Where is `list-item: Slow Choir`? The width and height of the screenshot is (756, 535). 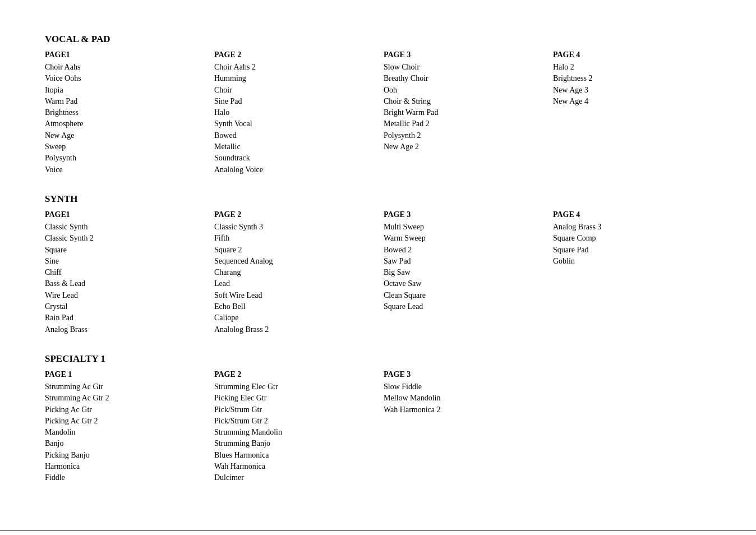
list-item: Slow Choir is located at coordinates (463, 67).